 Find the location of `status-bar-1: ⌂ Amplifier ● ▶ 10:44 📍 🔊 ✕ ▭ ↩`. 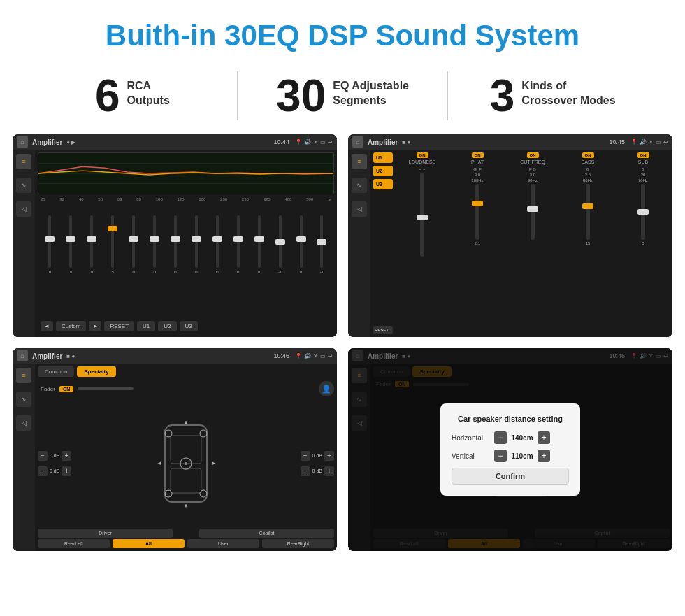

status-bar-1: ⌂ Amplifier ● ▶ 10:44 📍 🔊 ✕ ▭ ↩ is located at coordinates (175, 142).